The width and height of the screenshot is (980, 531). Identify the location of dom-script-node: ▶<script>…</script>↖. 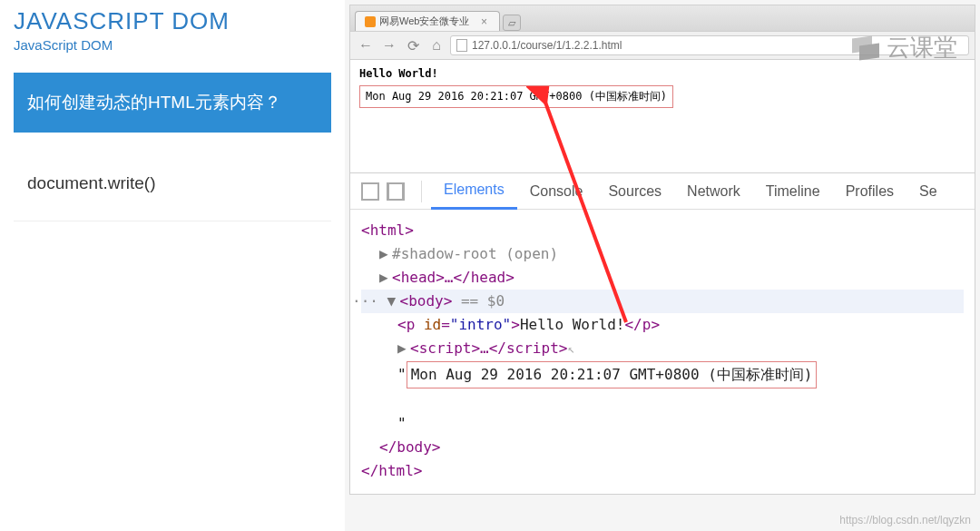
(662, 349).